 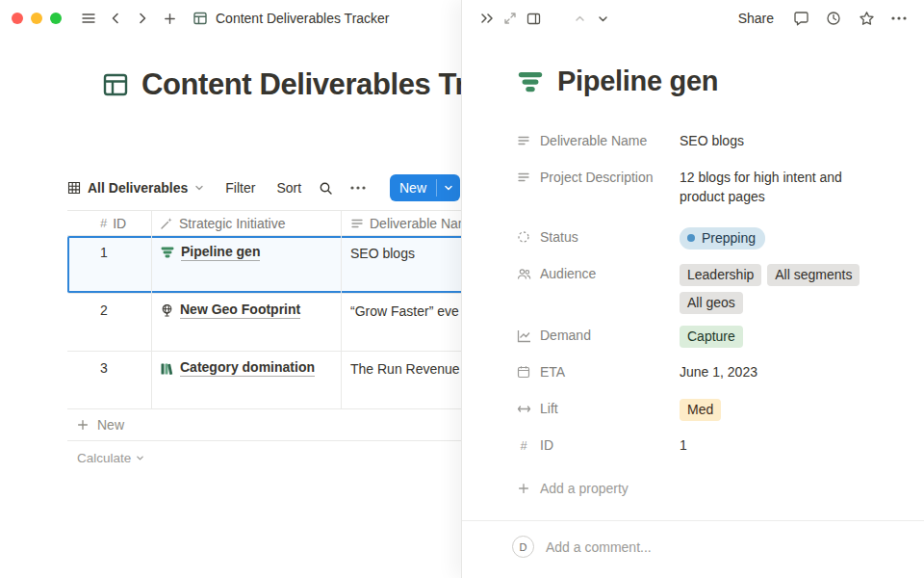 What do you see at coordinates (533, 18) in the screenshot?
I see `open-in-side-panel-icon` at bounding box center [533, 18].